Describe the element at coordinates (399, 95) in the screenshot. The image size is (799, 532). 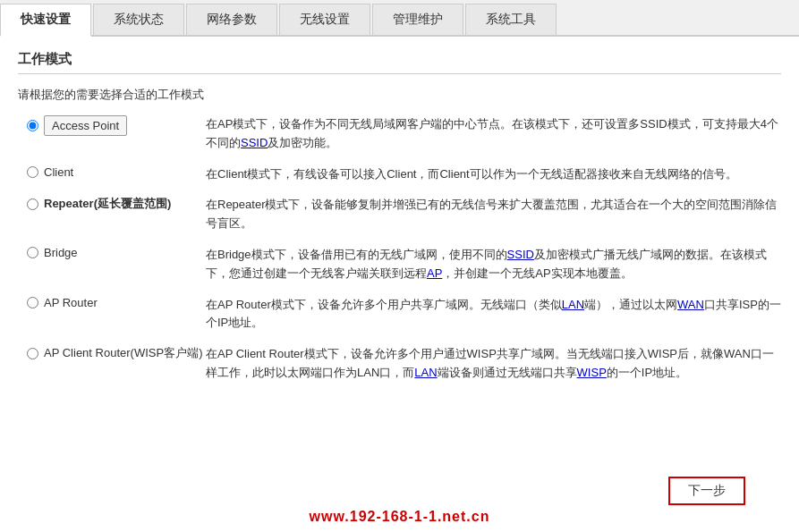
I see `instruction-text: 请根据您的需要选择合适的工作模式` at that location.